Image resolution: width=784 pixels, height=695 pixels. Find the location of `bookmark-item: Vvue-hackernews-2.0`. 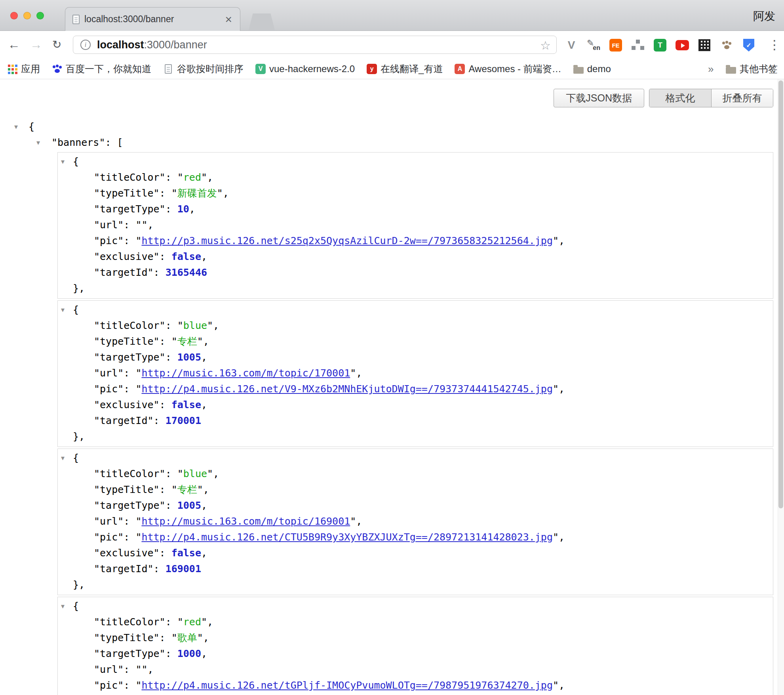

bookmark-item: Vvue-hackernews-2.0 is located at coordinates (305, 69).